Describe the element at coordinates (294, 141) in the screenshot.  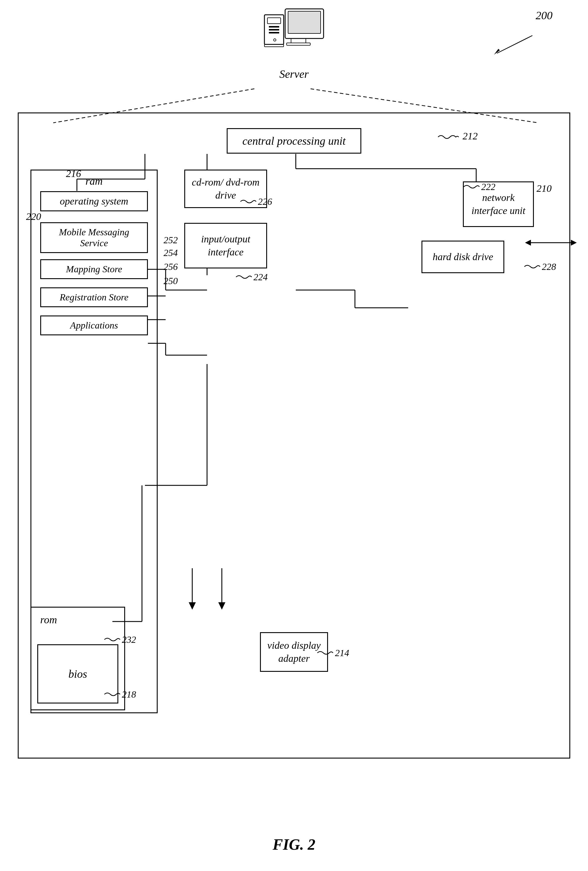
I see `cpu-box: central processing unit` at that location.